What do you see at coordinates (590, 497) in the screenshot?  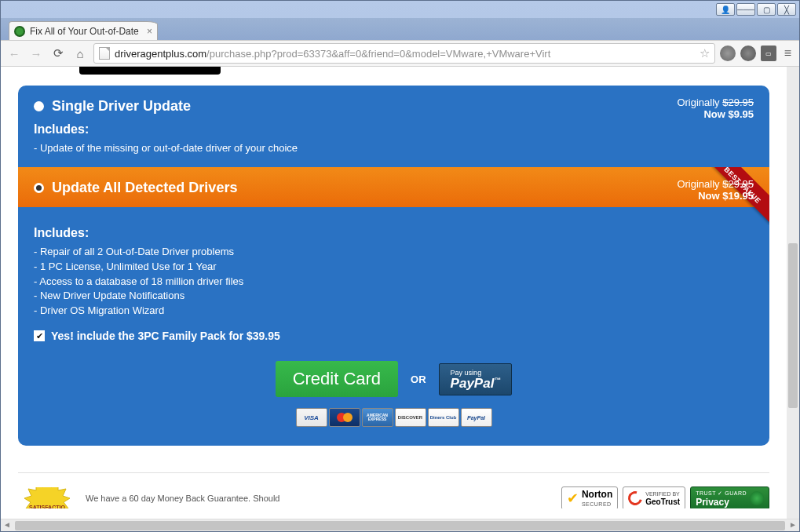 I see `norton-badge: ✔ NortonSECURED` at bounding box center [590, 497].